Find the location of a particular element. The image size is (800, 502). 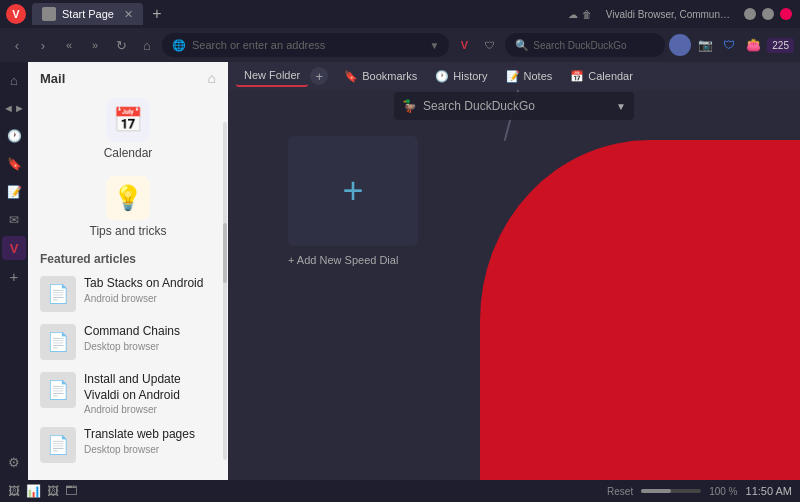

minimize-button is located at coordinates (750, 14).